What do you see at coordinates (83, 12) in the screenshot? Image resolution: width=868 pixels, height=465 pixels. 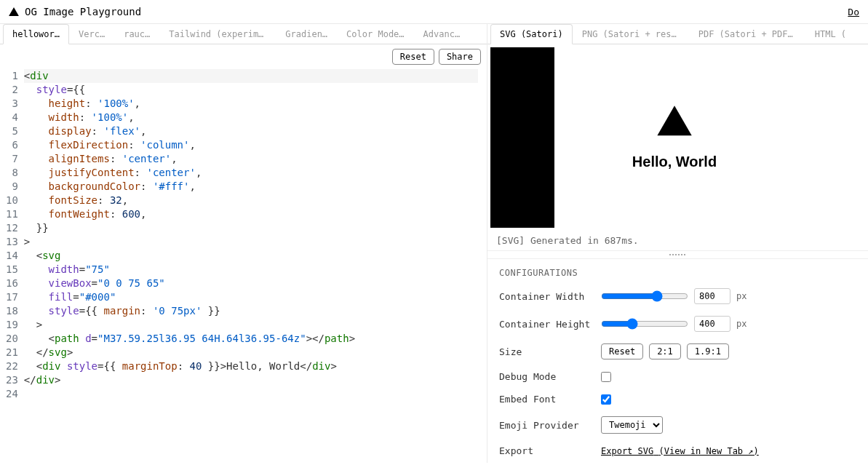 I see `app-title-text: OG Image Playground` at bounding box center [83, 12].